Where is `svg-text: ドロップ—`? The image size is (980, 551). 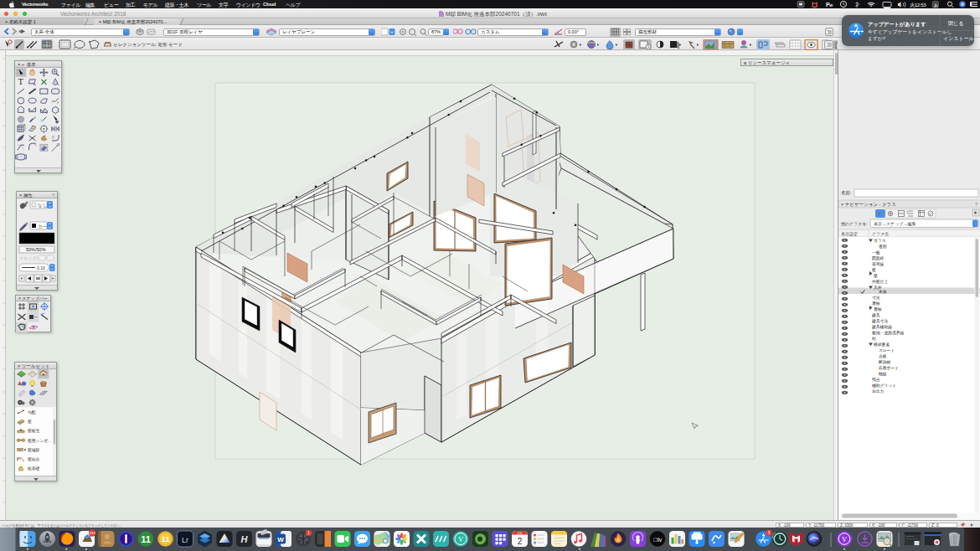 svg-text: ドロップ— is located at coordinates (30, 258).